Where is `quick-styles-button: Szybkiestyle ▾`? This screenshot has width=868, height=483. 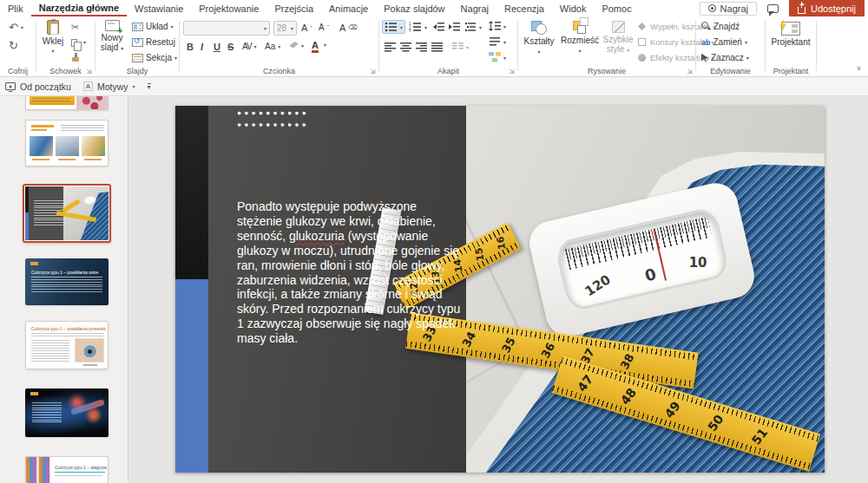
quick-styles-button: Szybkiestyle ▾ is located at coordinates (618, 37).